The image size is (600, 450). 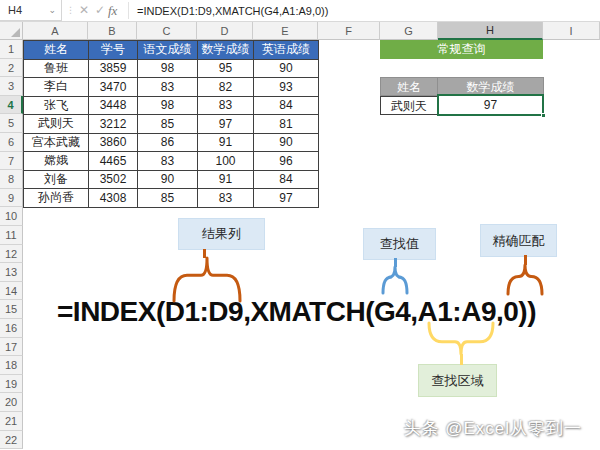 What do you see at coordinates (226, 68) in the screenshot?
I see `table-cell: 95` at bounding box center [226, 68].